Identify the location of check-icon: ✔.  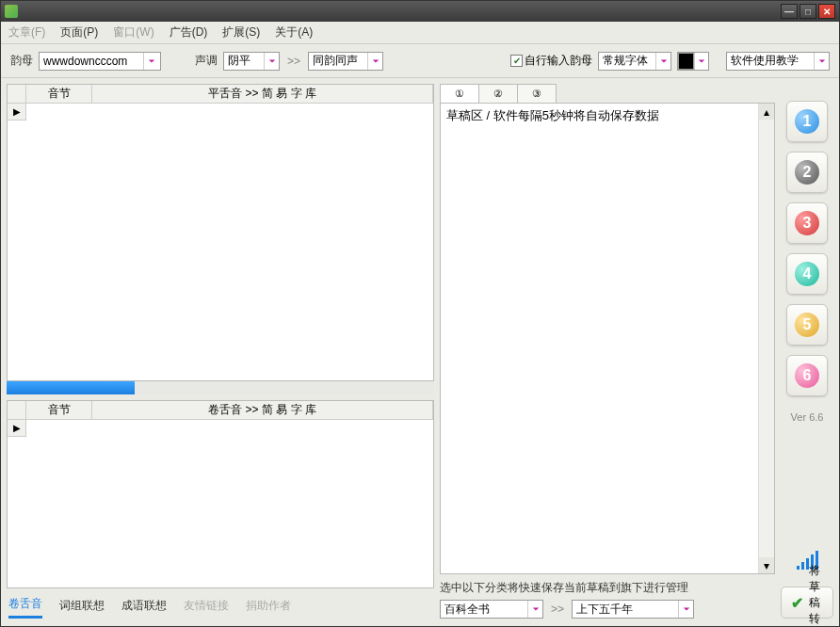
(797, 603).